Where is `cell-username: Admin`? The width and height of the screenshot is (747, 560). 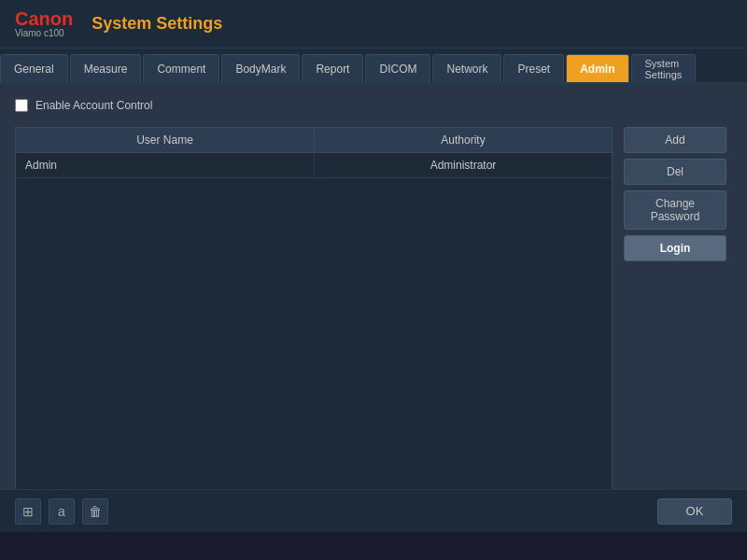 cell-username: Admin is located at coordinates (165, 165).